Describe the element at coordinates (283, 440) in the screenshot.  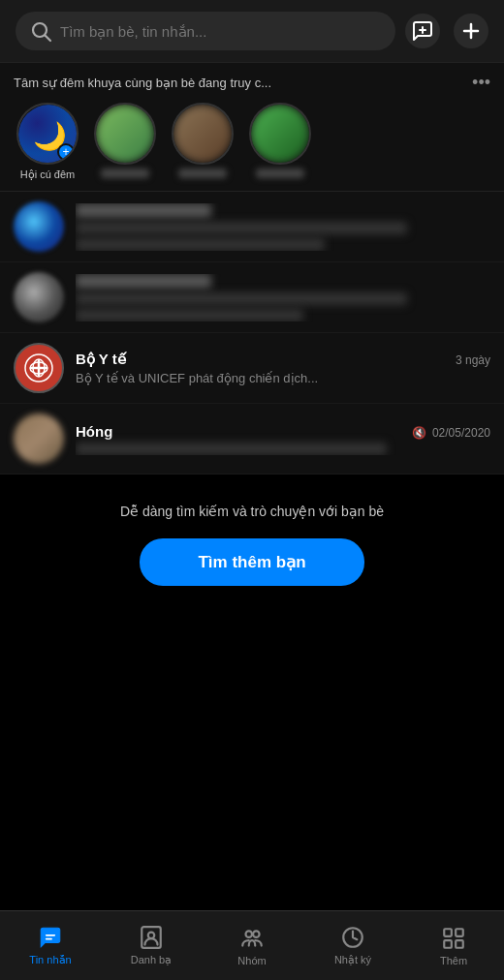
I see `conv-body-hong: Hóng 🔇 02/05/2020` at that location.